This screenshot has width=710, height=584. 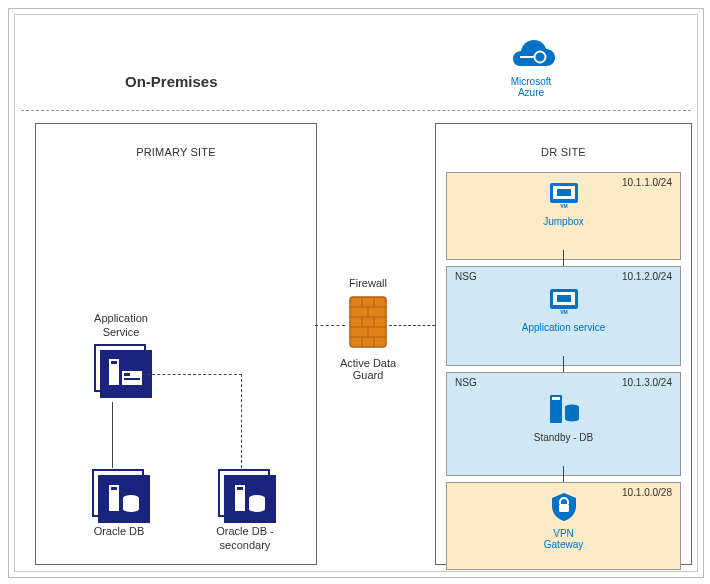 I want to click on azure-cloud-icon: Microsoft Azure, so click(x=531, y=70).